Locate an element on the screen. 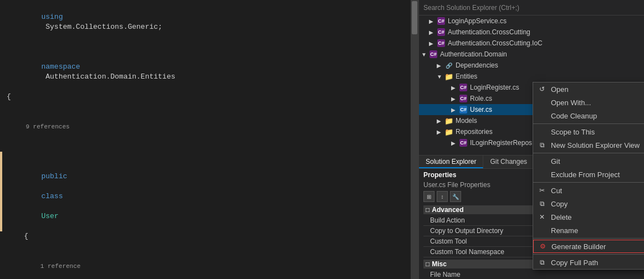 This screenshot has height=279, width=644. icon-repositories: 📁 is located at coordinates (449, 132).